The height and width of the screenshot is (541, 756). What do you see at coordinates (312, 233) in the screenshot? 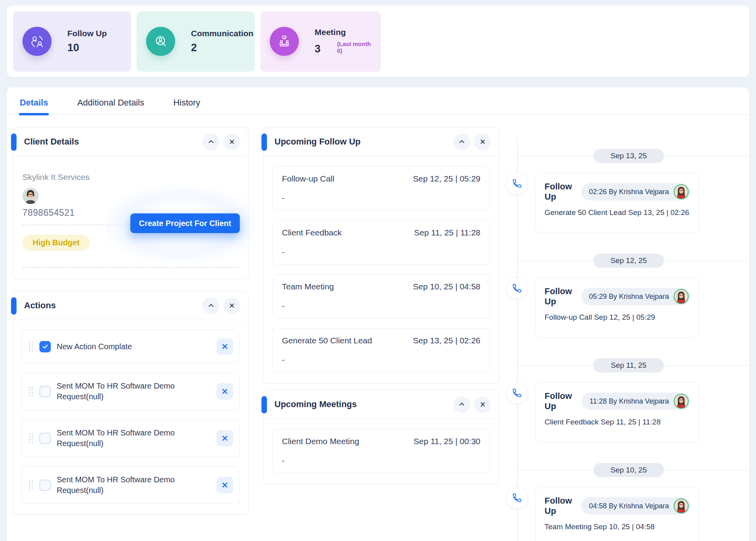
I see `follow-up-item-title: Client Feedback` at bounding box center [312, 233].